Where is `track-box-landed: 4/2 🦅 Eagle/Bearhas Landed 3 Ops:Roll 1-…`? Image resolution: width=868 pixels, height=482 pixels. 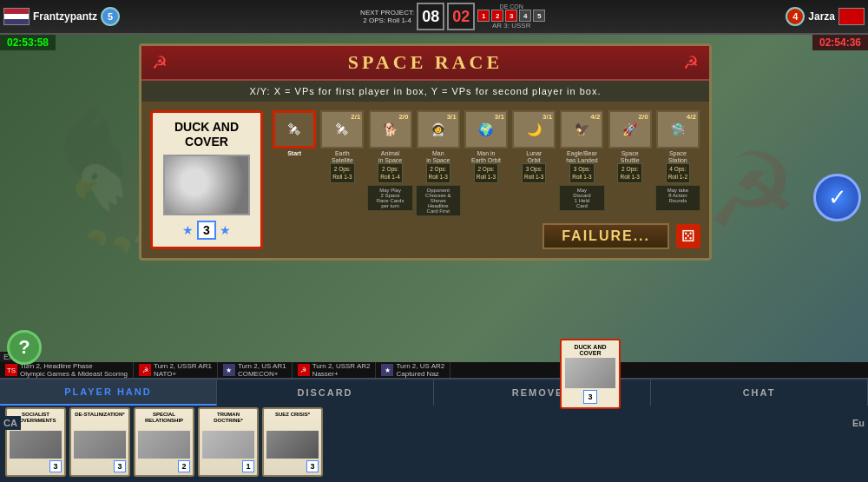
track-box-landed: 4/2 🦅 Eagle/Bearhas Landed 3 Ops:Roll 1-… is located at coordinates (582, 161).